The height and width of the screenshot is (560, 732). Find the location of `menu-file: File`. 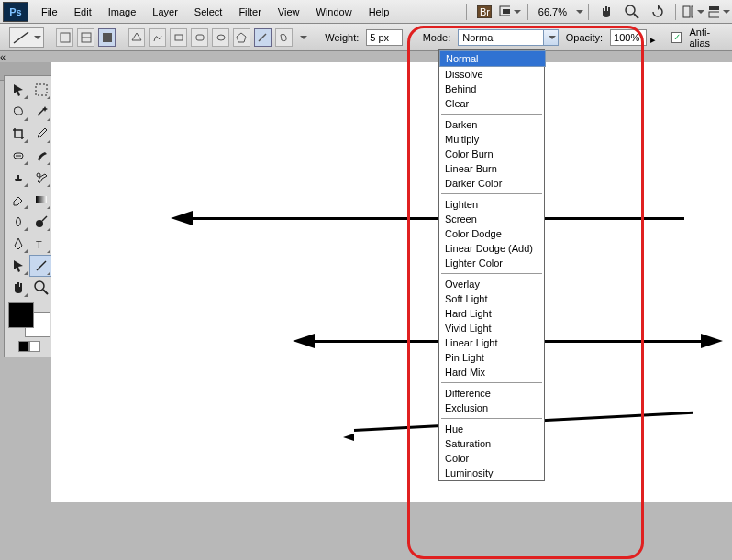

menu-file: File is located at coordinates (50, 11).